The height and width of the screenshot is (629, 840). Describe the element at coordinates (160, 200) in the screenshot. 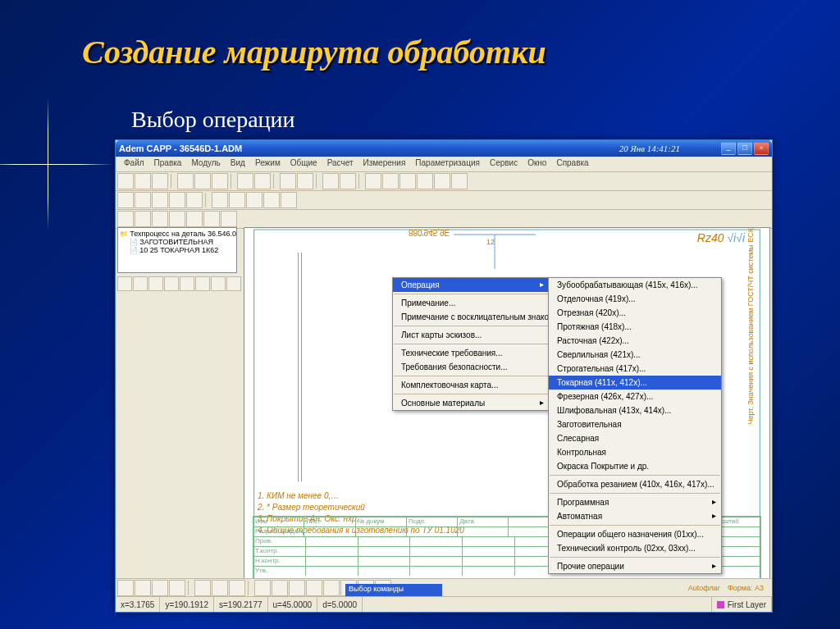

I see `tool2-3-icon` at that location.